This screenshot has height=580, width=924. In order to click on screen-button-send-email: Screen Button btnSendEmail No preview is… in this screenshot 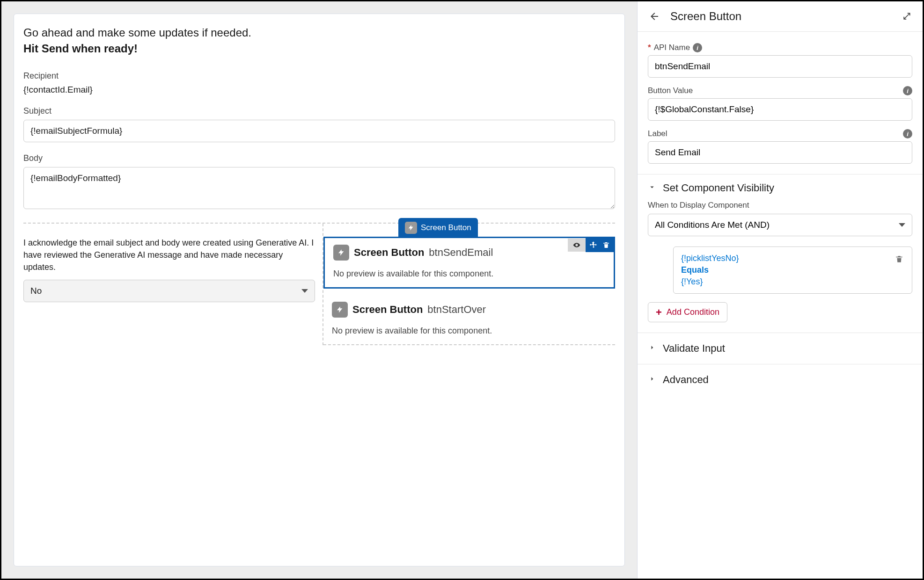, I will do `click(469, 263)`.